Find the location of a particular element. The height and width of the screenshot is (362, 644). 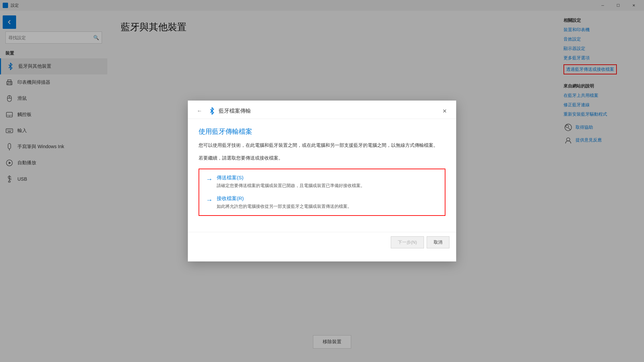

modal-bluetooth-icon is located at coordinates (212, 111).